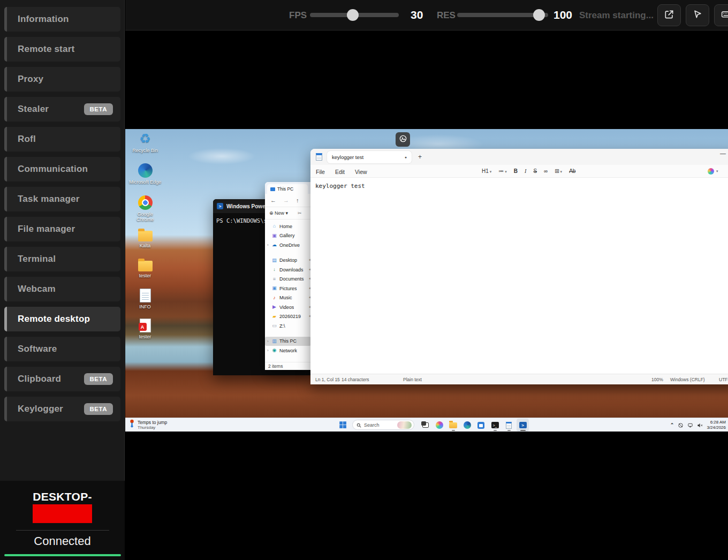  What do you see at coordinates (146, 170) in the screenshot?
I see `edge-icon` at bounding box center [146, 170].